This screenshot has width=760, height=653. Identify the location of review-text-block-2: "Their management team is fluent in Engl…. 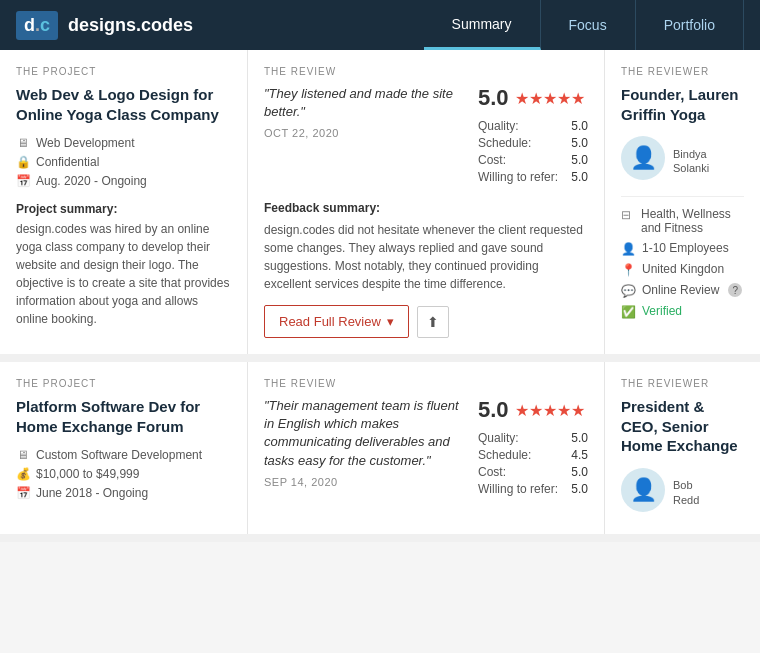
(365, 442).